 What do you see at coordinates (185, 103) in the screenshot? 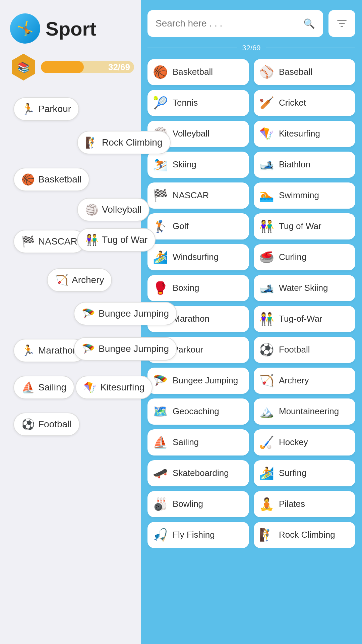
I see `sport-card-label: Tennis` at bounding box center [185, 103].